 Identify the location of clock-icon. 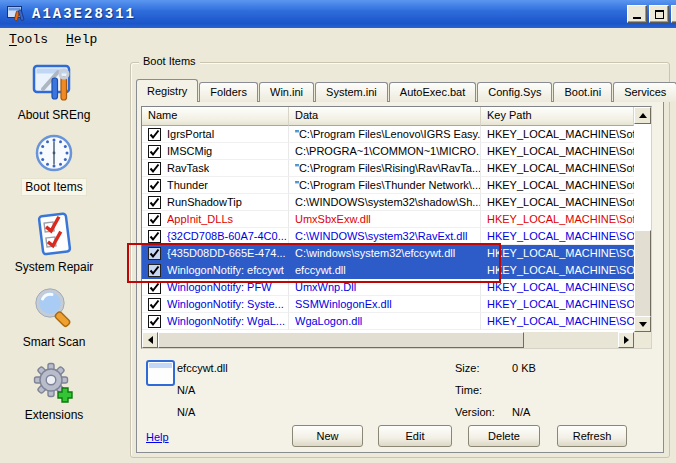
(54, 154).